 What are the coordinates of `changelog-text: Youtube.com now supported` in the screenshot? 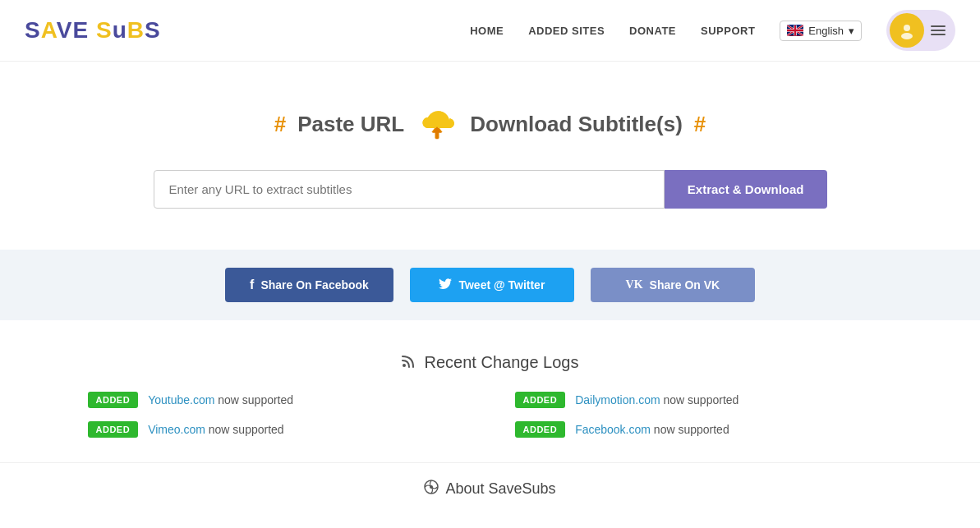 It's located at (220, 400).